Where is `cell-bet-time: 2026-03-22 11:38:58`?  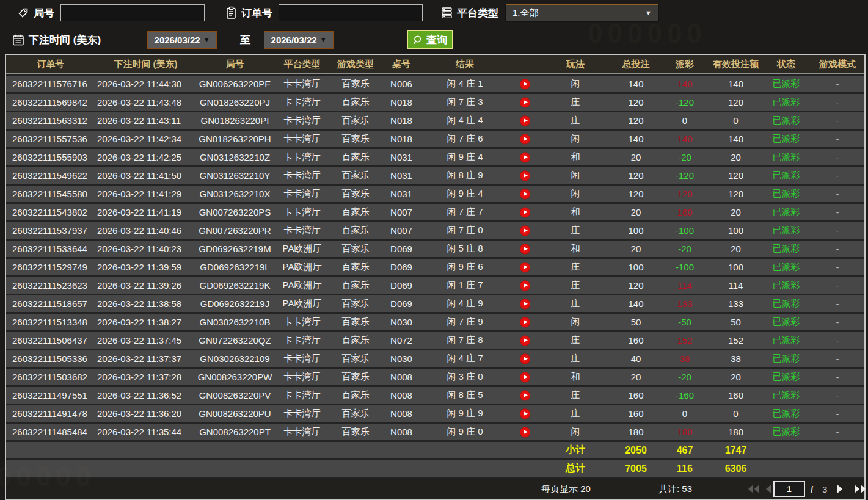 cell-bet-time: 2026-03-22 11:38:58 is located at coordinates (145, 304).